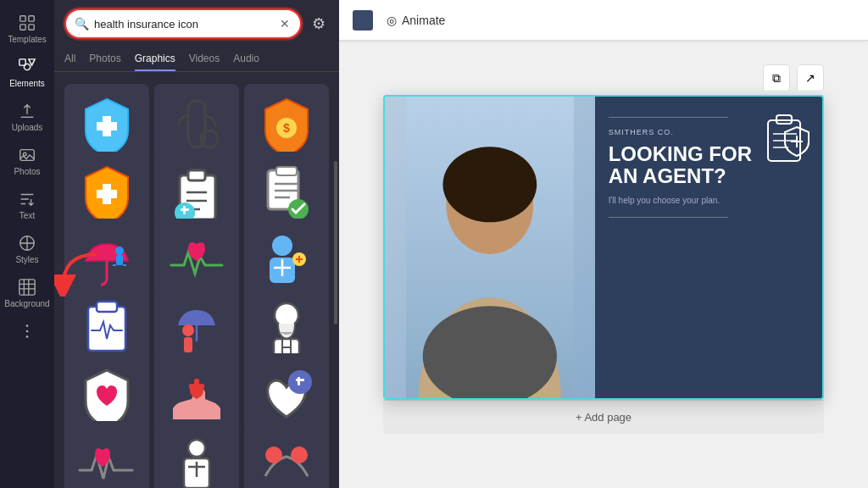 Image resolution: width=868 pixels, height=488 pixels. I want to click on sidebar-item-uploads: Uploads, so click(27, 117).